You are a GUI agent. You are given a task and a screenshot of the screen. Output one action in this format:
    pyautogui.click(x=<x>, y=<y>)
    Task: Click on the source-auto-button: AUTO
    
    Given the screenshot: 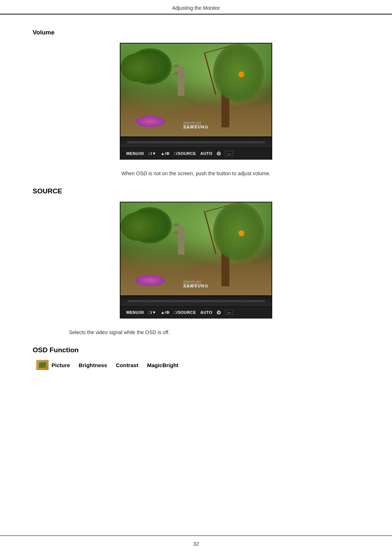 What is the action you would take?
    pyautogui.click(x=206, y=312)
    